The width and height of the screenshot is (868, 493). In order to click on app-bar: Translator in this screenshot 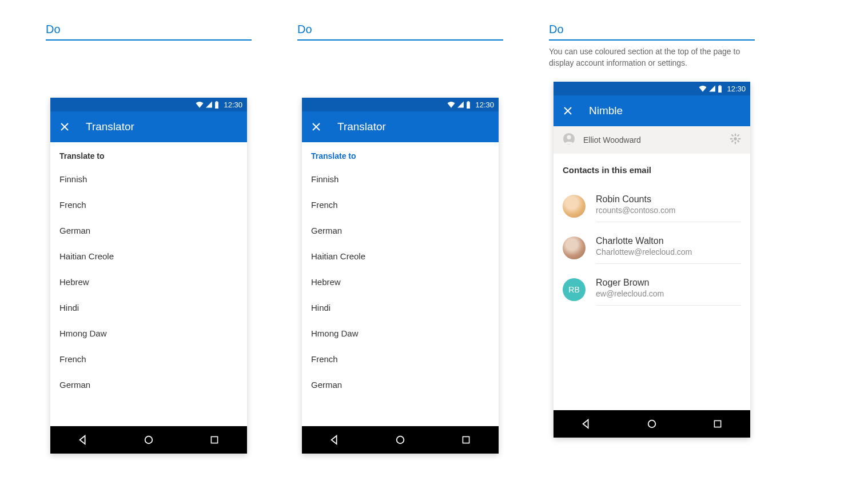, I will do `click(400, 127)`.